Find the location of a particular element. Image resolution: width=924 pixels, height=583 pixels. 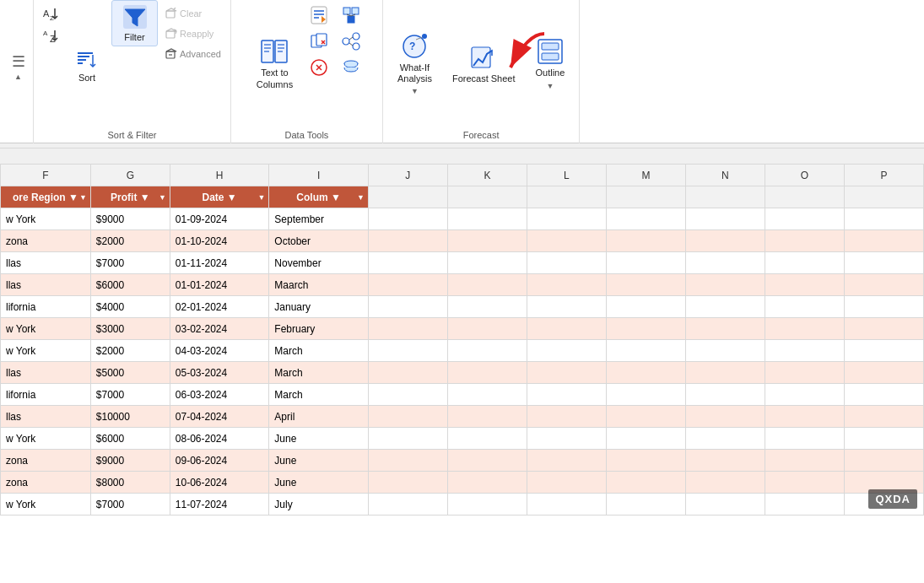

cell-7-0: llas is located at coordinates (46, 373).